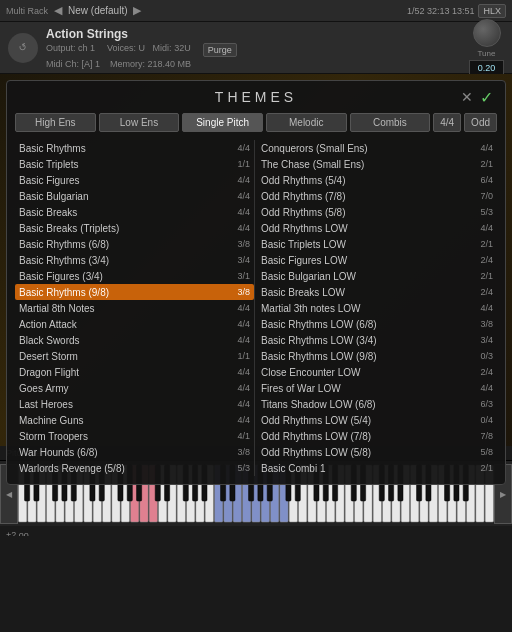 The image size is (512, 632). I want to click on position-display: 1/52 32:13 13:51, so click(441, 11).